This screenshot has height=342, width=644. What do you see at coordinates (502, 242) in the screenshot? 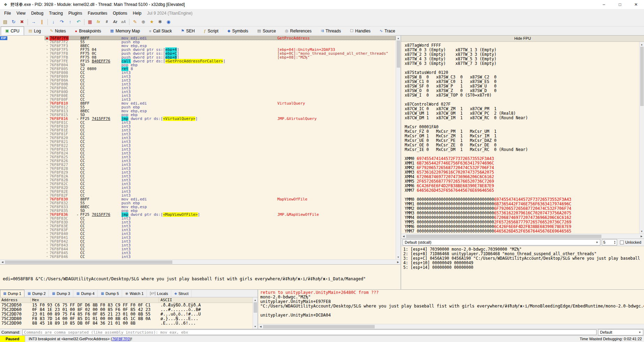
I see `calling-convention-select: Default (stdcall) ▼` at bounding box center [502, 242].